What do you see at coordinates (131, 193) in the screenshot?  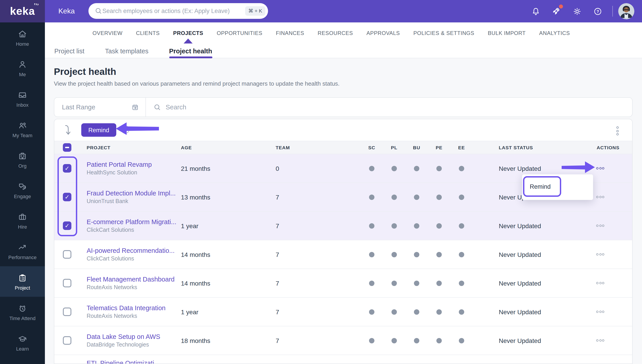 I see `project-link: Fraud Detection Module Impl...` at bounding box center [131, 193].